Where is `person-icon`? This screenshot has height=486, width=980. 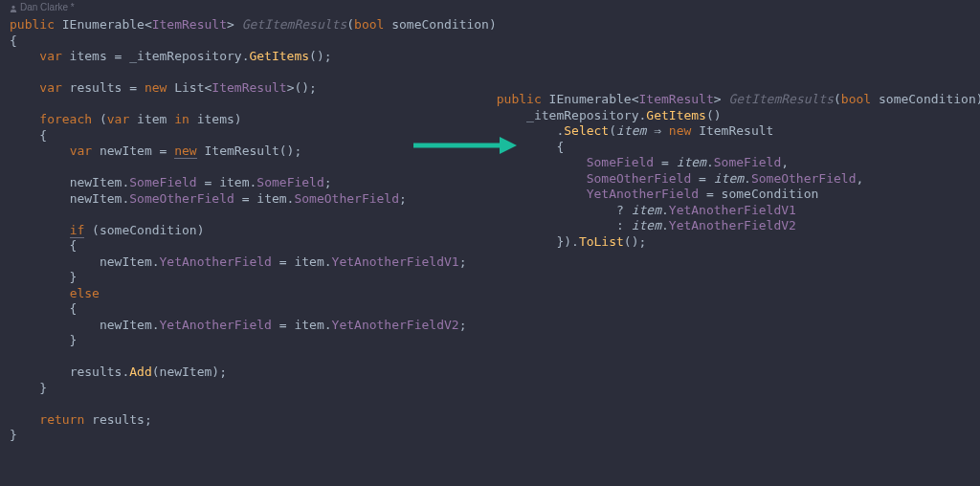
person-icon is located at coordinates (13, 8).